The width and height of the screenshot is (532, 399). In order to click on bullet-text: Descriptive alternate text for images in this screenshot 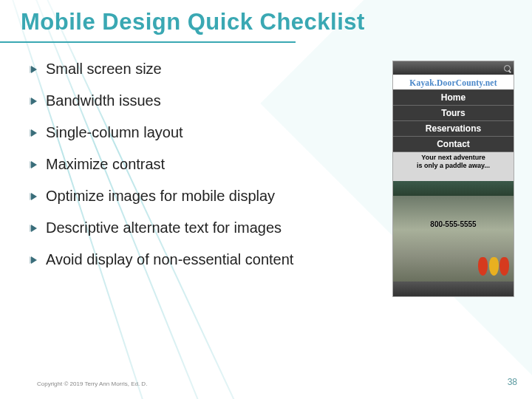, I will do `click(164, 228)`.